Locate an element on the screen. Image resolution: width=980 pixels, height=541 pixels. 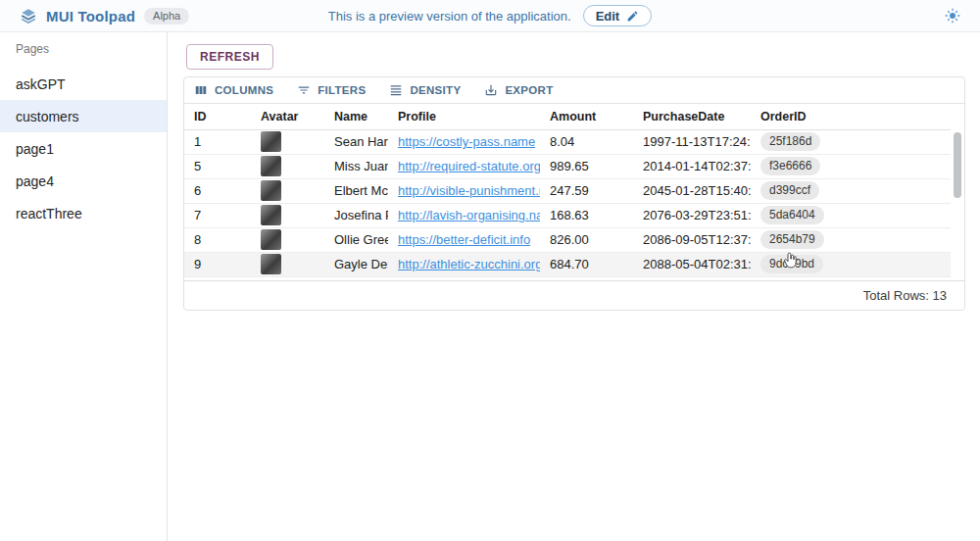
order-id-chip: 25f186d is located at coordinates (790, 141).